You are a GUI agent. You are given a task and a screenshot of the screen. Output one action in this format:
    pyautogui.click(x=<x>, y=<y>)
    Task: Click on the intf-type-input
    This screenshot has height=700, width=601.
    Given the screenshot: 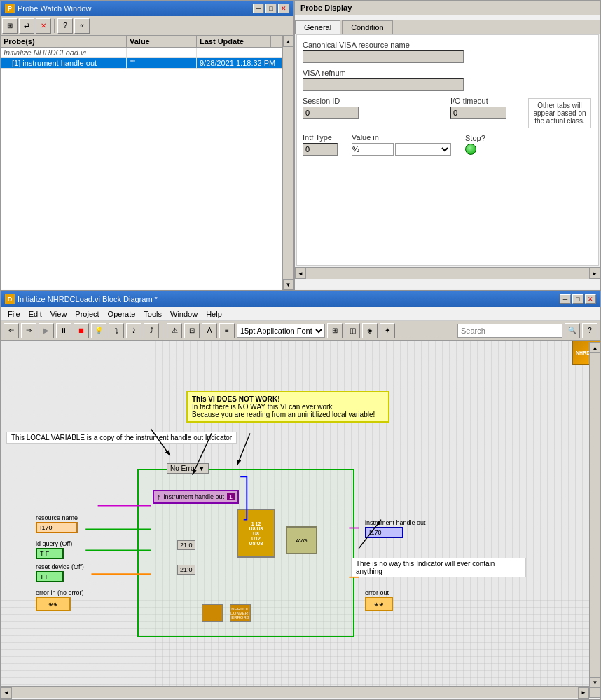 What is the action you would take?
    pyautogui.click(x=320, y=149)
    